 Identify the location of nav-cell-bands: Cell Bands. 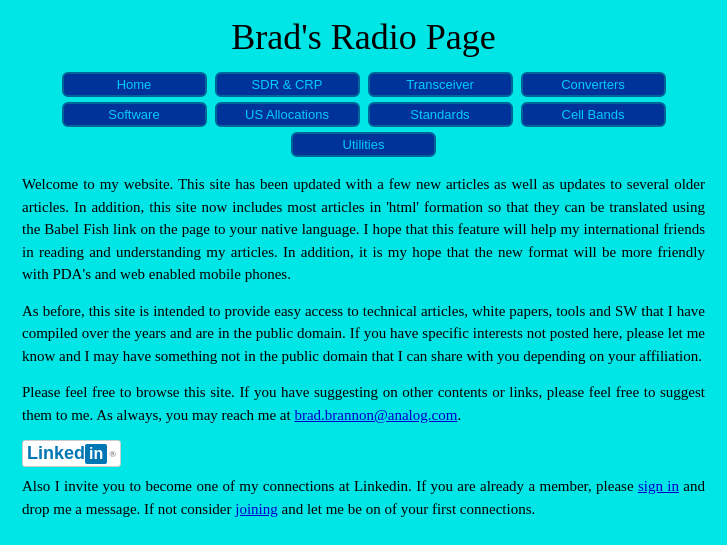
(594, 114).